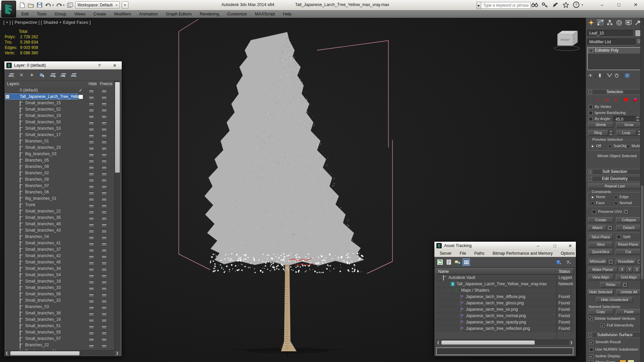  What do you see at coordinates (21, 75) in the screenshot?
I see `delete-layer-icon: ✕` at bounding box center [21, 75].